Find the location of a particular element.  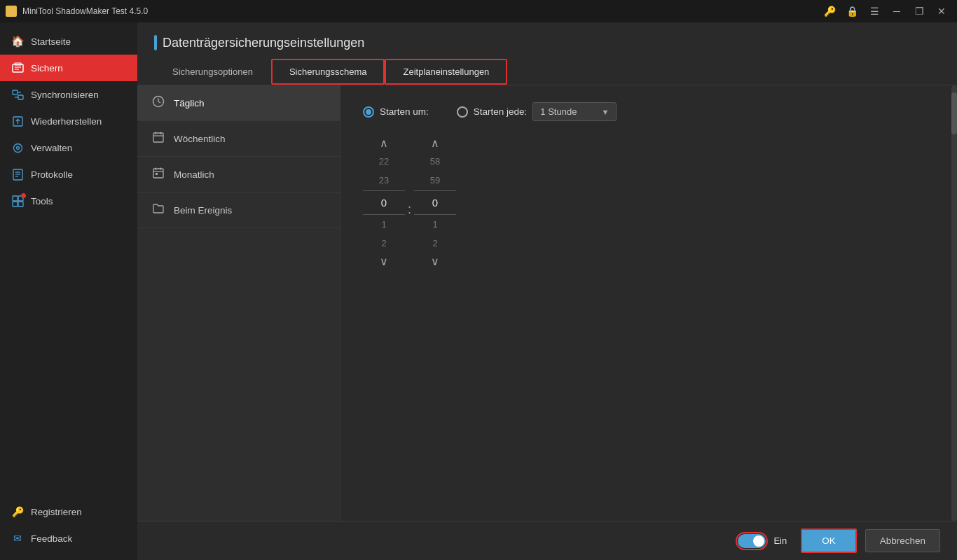

restore-button: ❐ is located at coordinates (919, 11).